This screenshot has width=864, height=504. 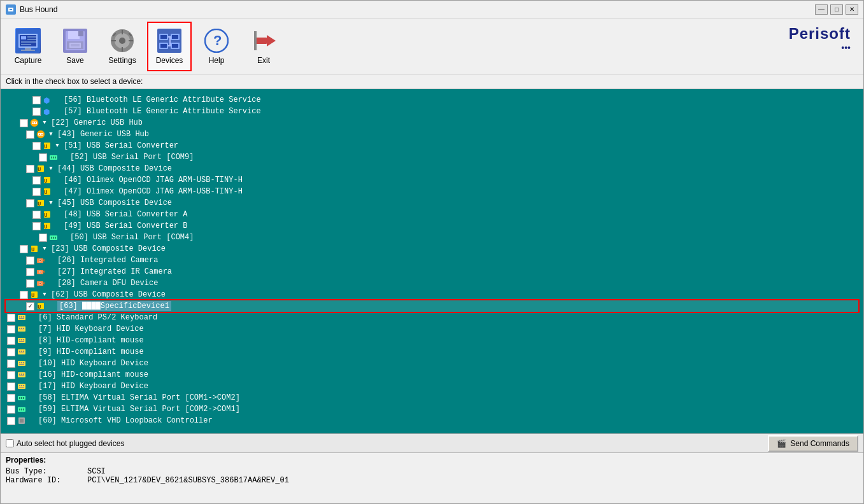 What do you see at coordinates (432, 192) in the screenshot?
I see `list-item: U [47] Olimex OpenOCD JTAG ARM-USB-TINY-…` at bounding box center [432, 192].